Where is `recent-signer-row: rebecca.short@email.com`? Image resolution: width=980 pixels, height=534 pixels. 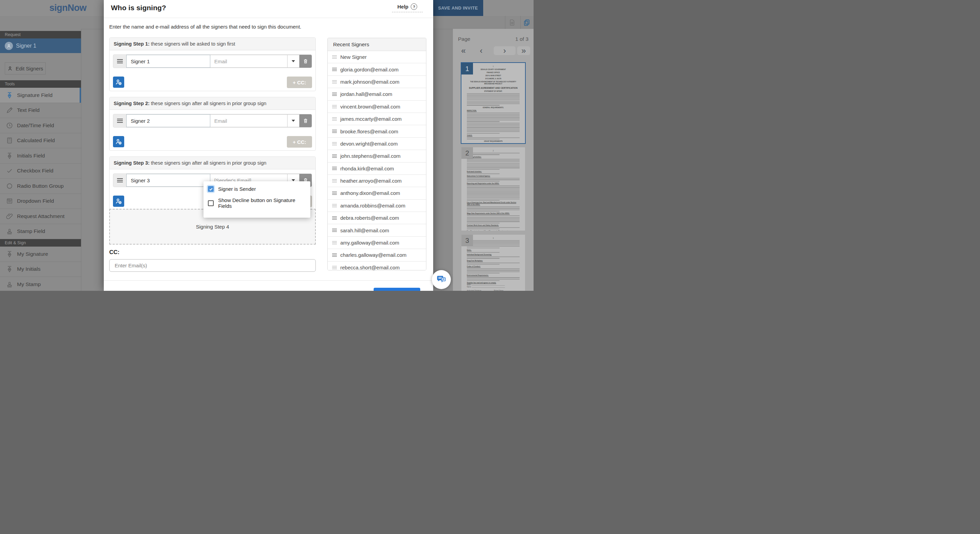 recent-signer-row: rebecca.short@email.com is located at coordinates (377, 266).